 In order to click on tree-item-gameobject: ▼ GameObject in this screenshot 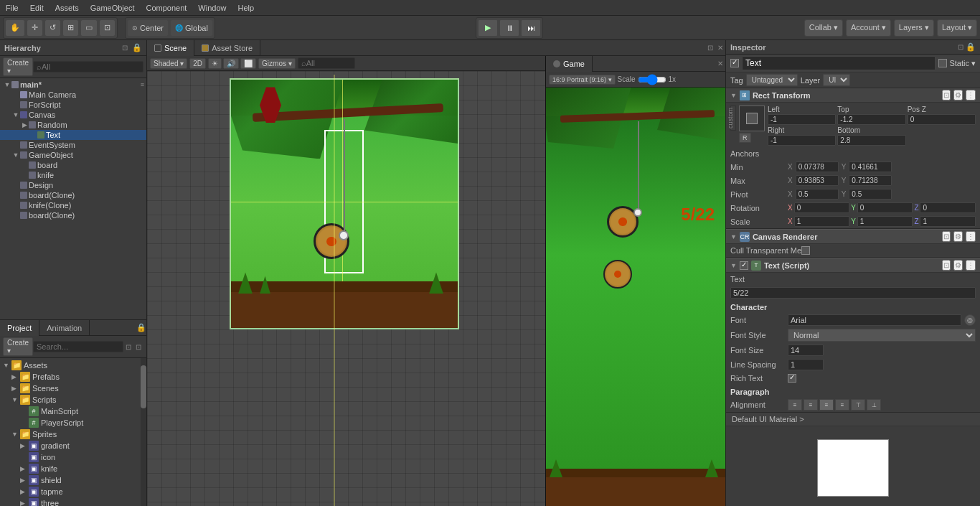, I will do `click(73, 155)`.